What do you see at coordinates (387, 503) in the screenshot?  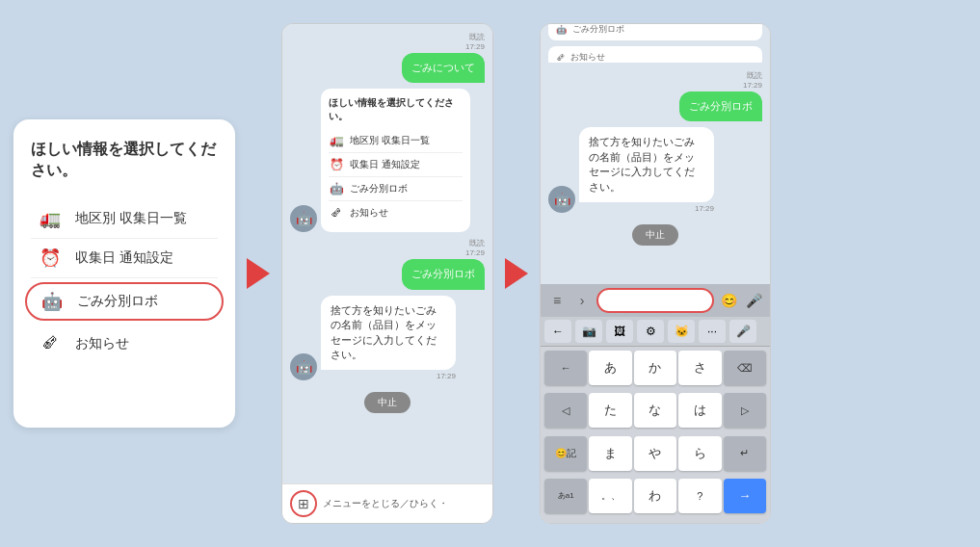 I see `panel2-bottom-bar: ⊞ メニューをとじる／ひらく・` at bounding box center [387, 503].